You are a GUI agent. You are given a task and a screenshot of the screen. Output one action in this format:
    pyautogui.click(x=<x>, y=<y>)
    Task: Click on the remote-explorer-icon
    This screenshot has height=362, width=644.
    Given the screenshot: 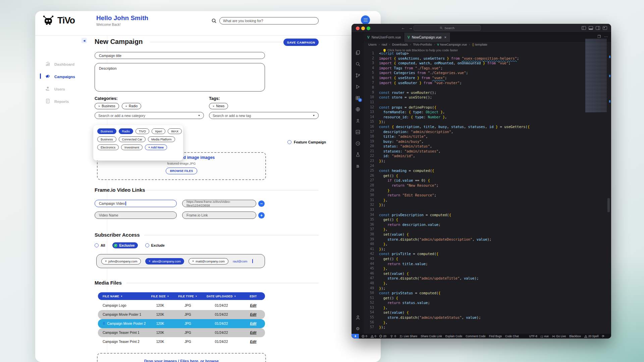 What is the action you would take?
    pyautogui.click(x=358, y=110)
    